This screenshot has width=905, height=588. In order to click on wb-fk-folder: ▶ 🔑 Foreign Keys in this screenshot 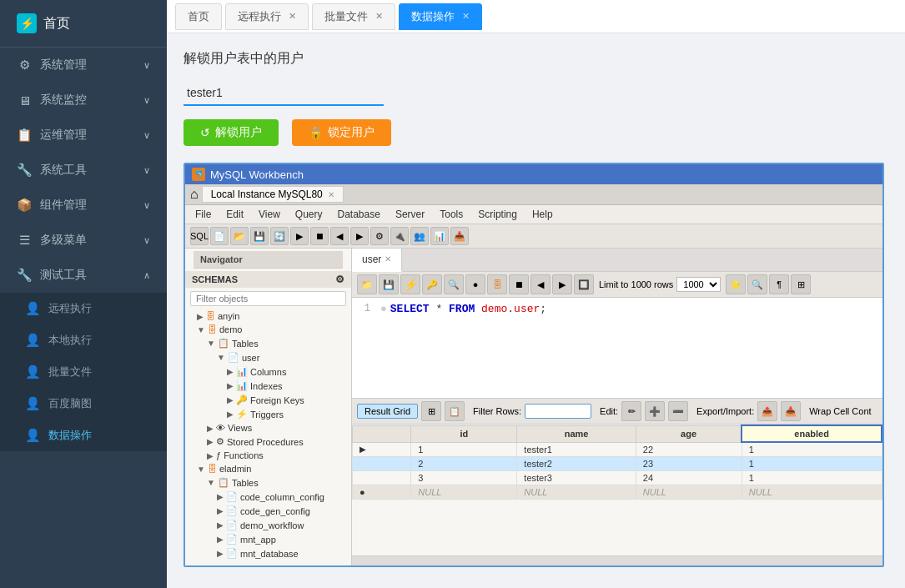, I will do `click(269, 400)`.